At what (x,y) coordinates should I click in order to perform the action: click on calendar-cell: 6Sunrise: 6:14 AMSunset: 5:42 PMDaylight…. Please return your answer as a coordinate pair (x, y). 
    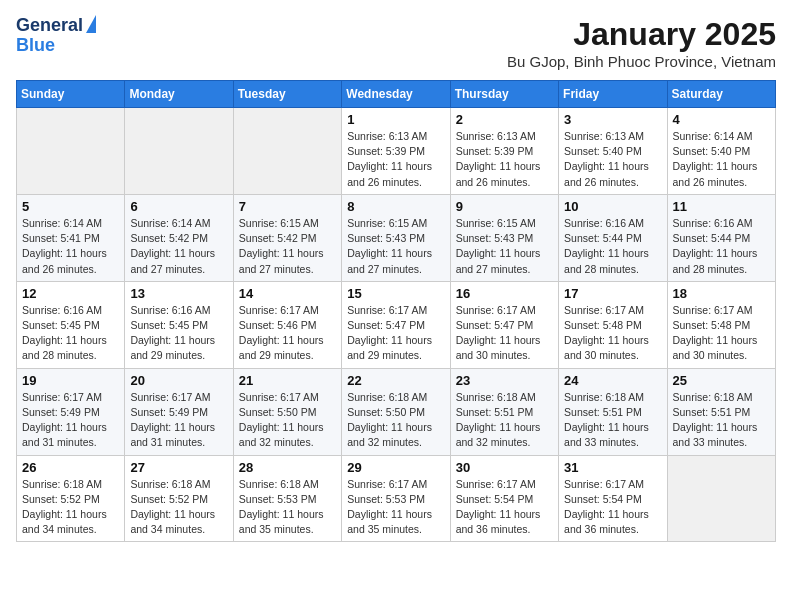
    Looking at the image, I should click on (179, 238).